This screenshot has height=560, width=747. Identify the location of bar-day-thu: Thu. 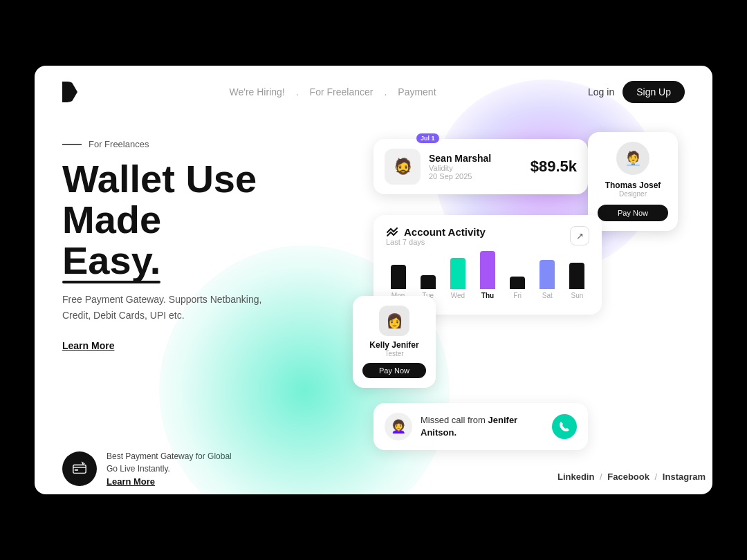
(488, 296).